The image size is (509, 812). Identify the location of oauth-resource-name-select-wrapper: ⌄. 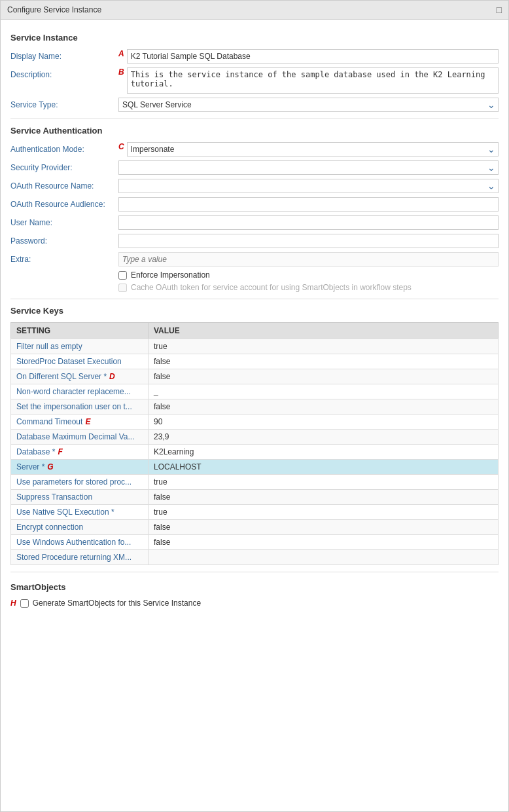
(309, 186).